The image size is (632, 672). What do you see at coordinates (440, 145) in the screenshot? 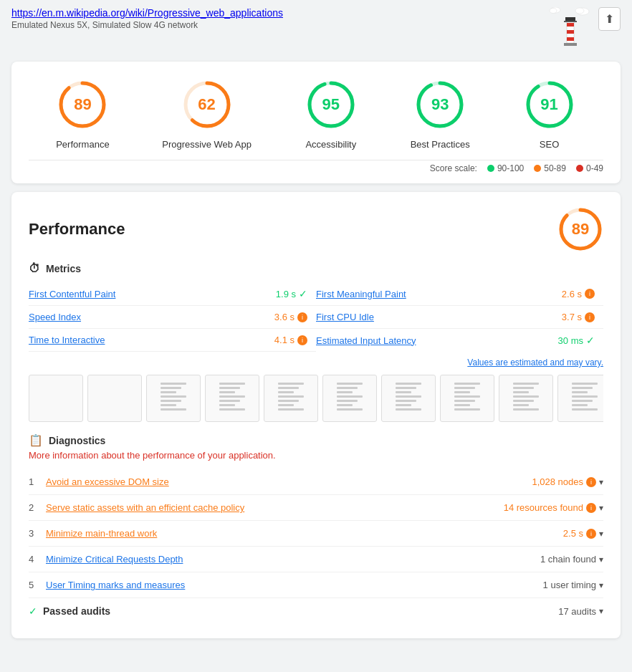
I see `score-label-best-practices: Best Practices` at bounding box center [440, 145].